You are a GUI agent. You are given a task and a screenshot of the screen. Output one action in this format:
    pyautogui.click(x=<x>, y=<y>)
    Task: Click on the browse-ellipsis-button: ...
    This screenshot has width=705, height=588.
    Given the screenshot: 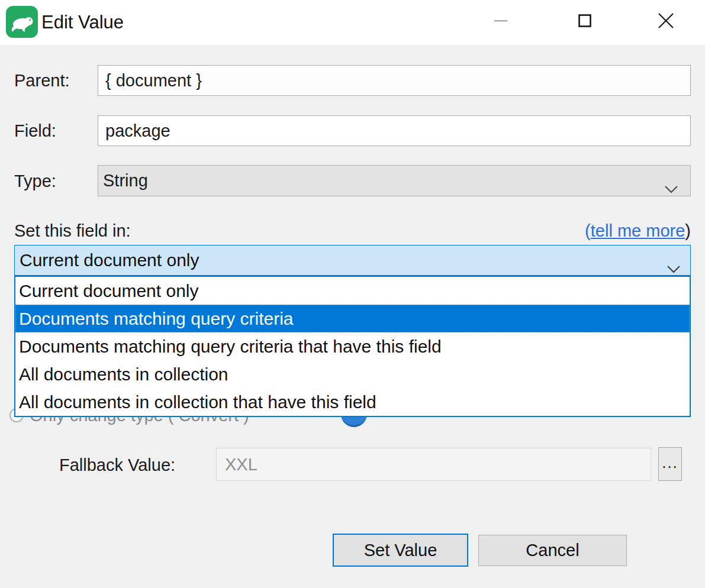 What is the action you would take?
    pyautogui.click(x=670, y=464)
    